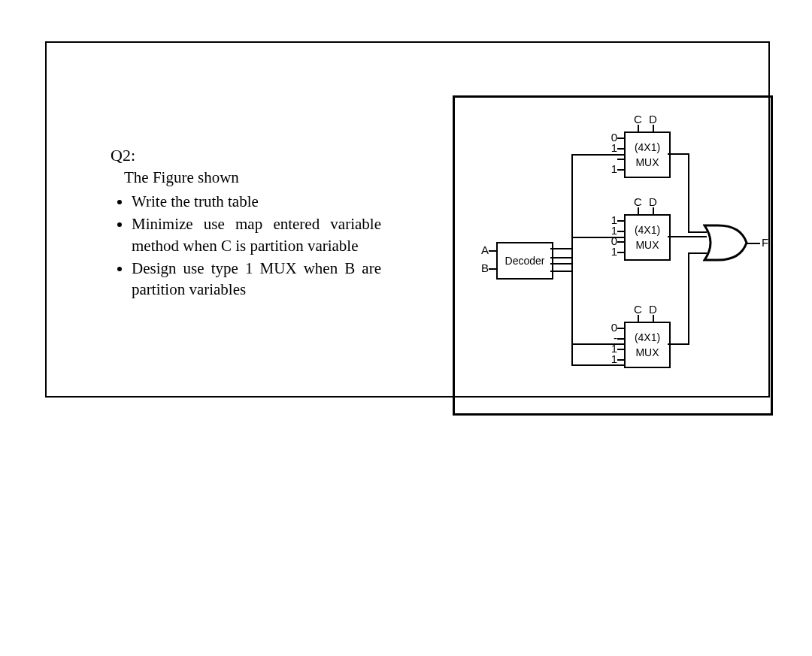 This screenshot has width=812, height=656. What do you see at coordinates (689, 192) in the screenshot?
I see `mux1-out-v` at bounding box center [689, 192].